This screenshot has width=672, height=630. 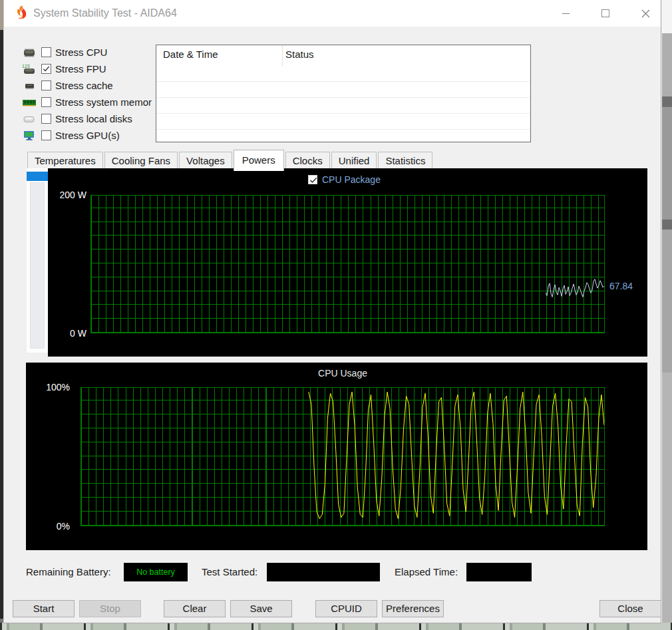 What do you see at coordinates (69, 572) in the screenshot?
I see `remaining-battery-label: Remaining Battery:` at bounding box center [69, 572].